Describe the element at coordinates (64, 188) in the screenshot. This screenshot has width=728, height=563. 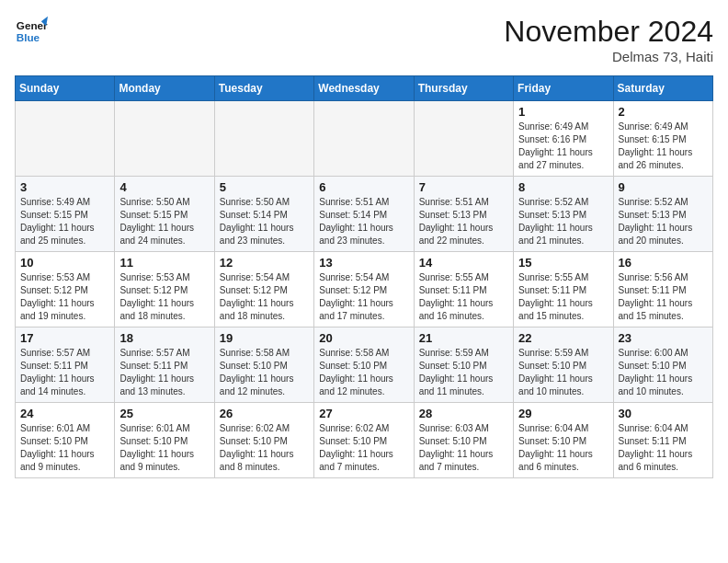
I see `day-number: 3` at that location.